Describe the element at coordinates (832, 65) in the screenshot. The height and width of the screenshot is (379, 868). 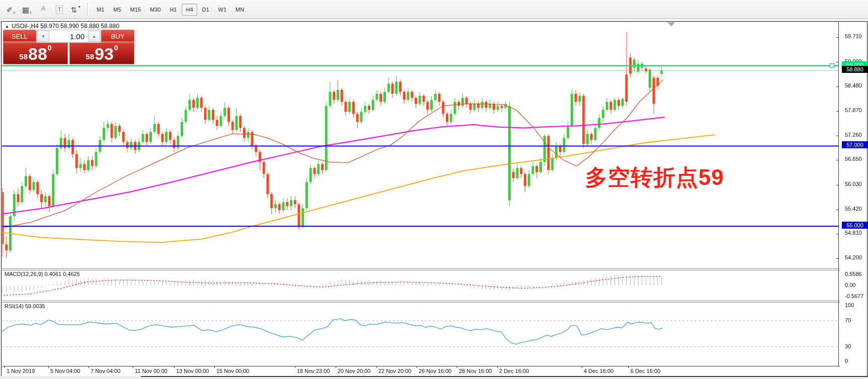
I see `trendline-handle` at that location.